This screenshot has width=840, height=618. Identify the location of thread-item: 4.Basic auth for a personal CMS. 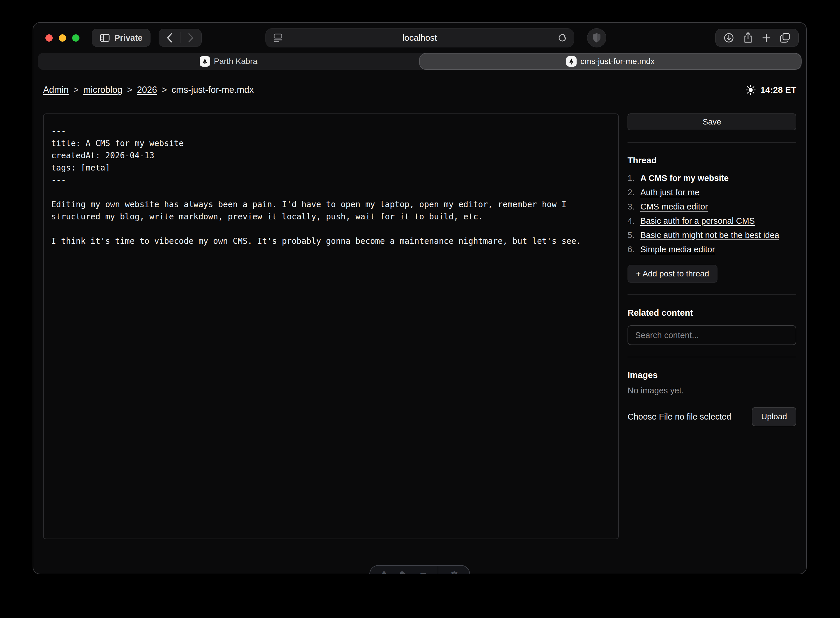
(712, 221).